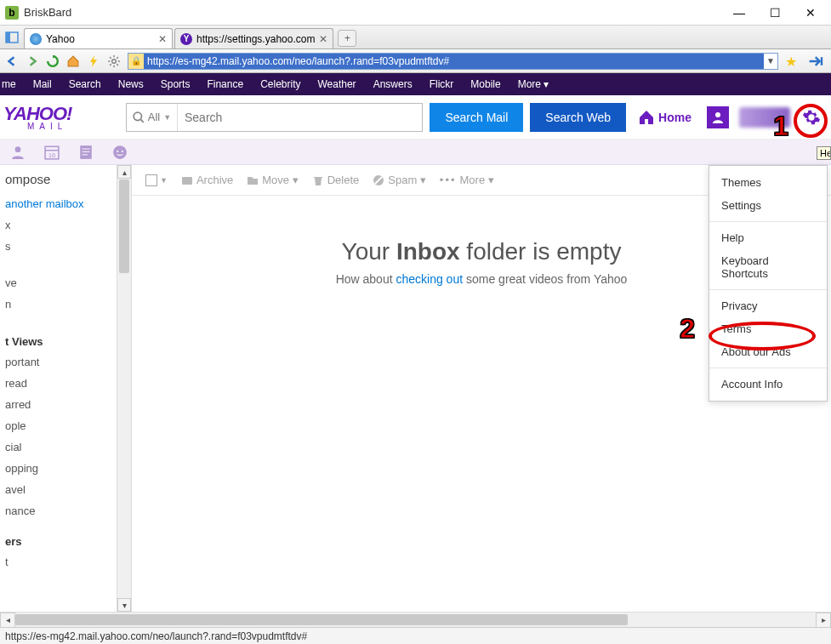 This screenshot has height=644, width=831. Describe the element at coordinates (157, 636) in the screenshot. I see `status-text: https://es-mg42.mail.yahoo.com/neo/launc…` at that location.